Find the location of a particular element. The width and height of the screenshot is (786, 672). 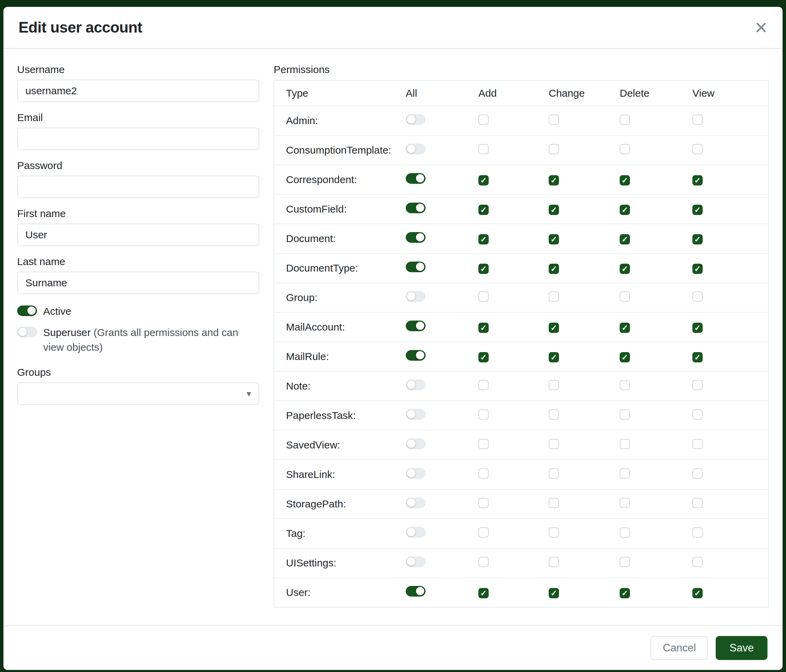

save-button: Save is located at coordinates (742, 648).